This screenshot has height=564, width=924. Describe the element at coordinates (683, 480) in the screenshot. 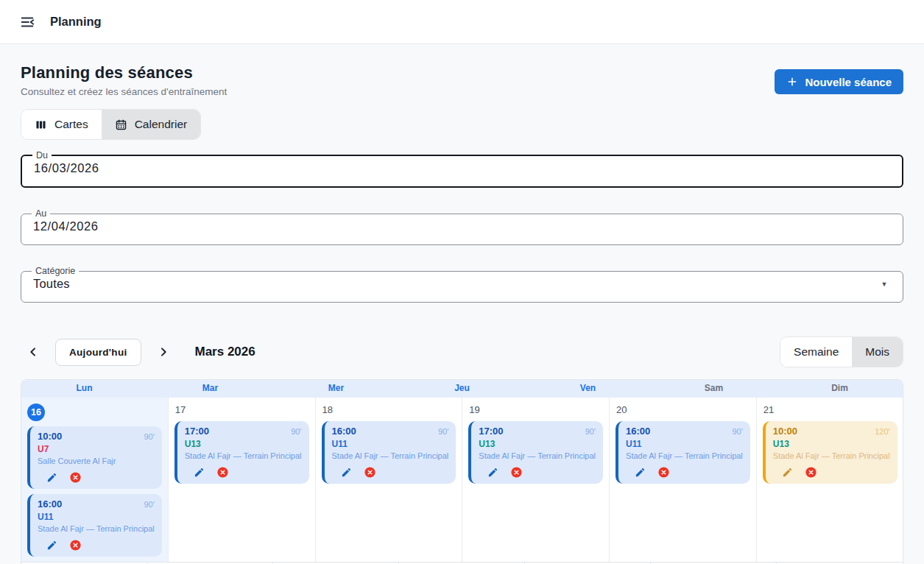

I see `day-cell: 20 16:00 90' U11 Stade Al Fajr — Terrain…` at that location.